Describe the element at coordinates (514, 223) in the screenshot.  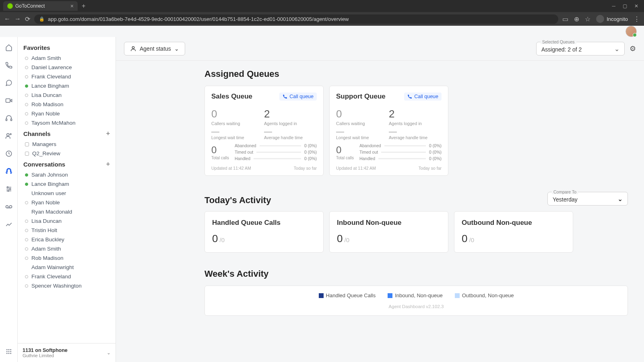
I see `activity-card-title: Outbound Non-queue` at that location.